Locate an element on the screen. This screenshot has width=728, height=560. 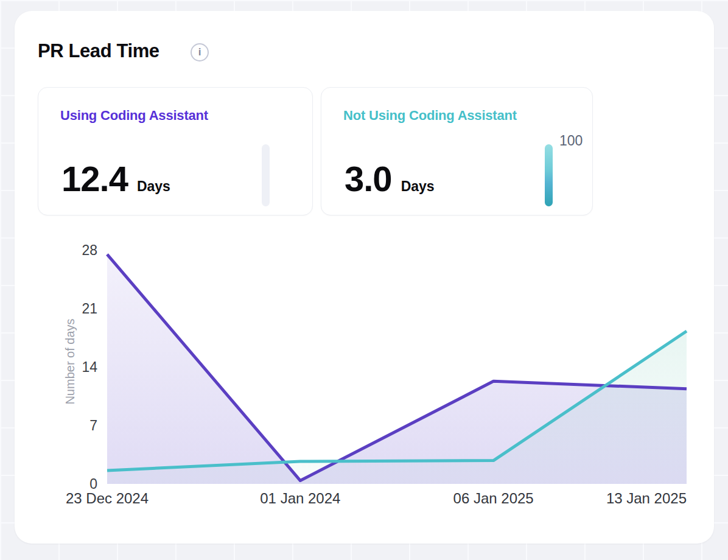
x-tick-label: 01 Jan 2024 is located at coordinates (300, 498).